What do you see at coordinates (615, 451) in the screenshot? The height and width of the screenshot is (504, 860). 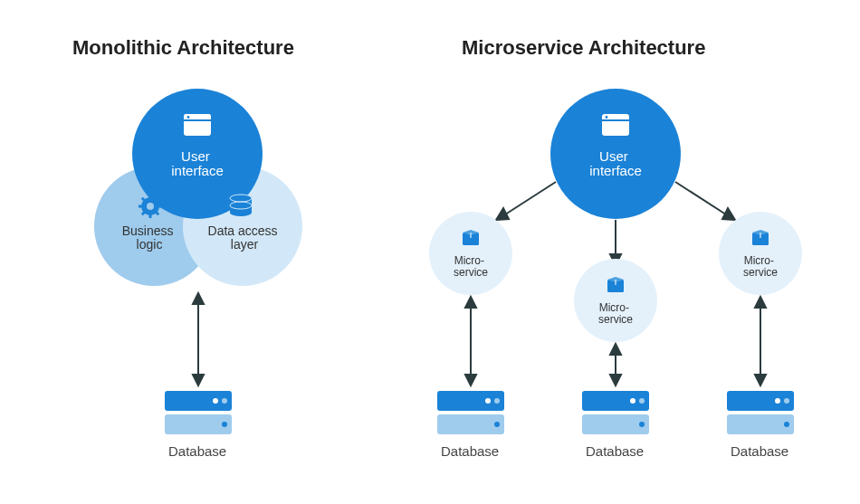 I see `ms-db-caption-2-text: Database` at bounding box center [615, 451].